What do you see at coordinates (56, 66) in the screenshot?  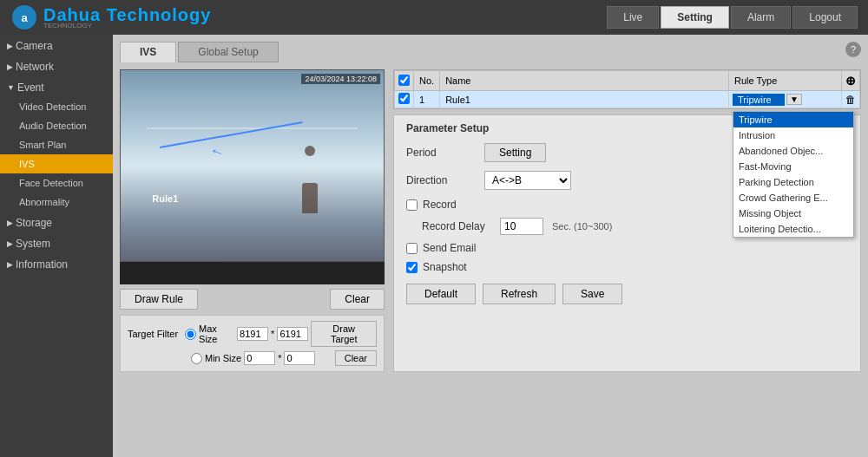 I see `sidebar-item-network: ▶ Network` at bounding box center [56, 66].